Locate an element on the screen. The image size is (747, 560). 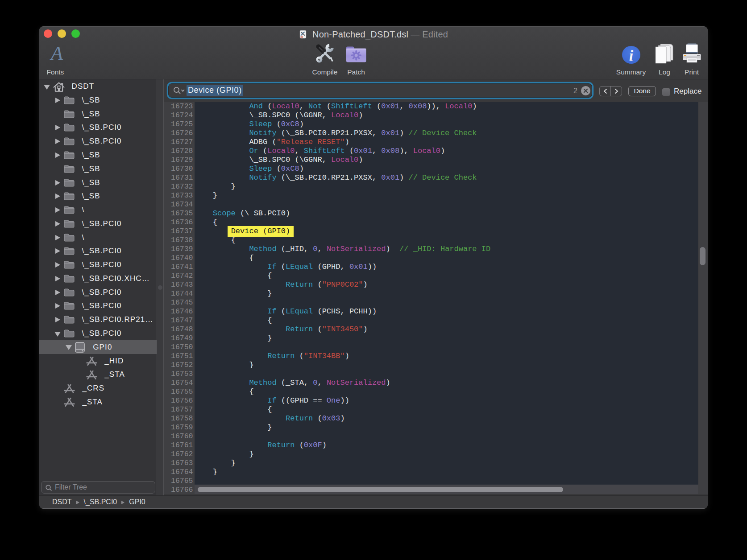
svg-text: DSL is located at coordinates (302, 37).